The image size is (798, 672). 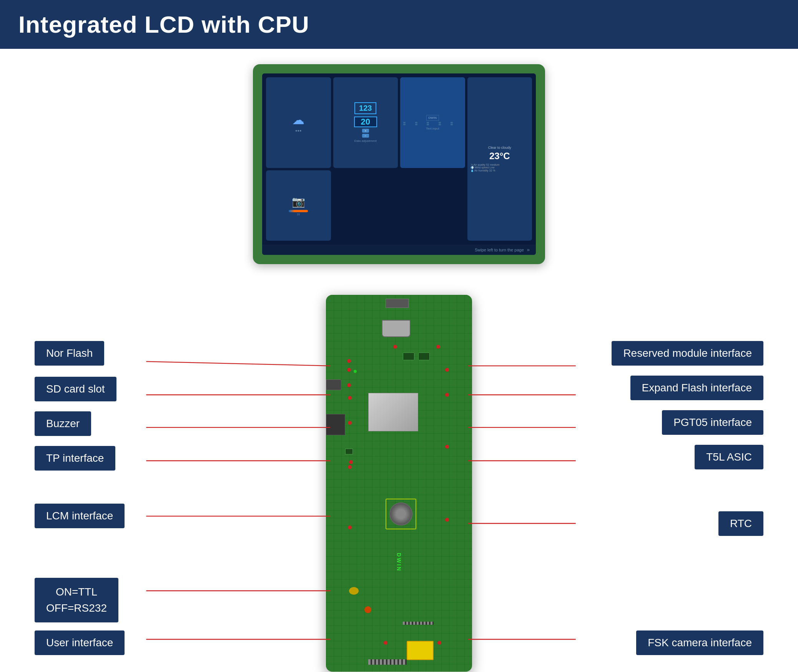 I want to click on lcd-cell-textinput: DWIN, so click(x=433, y=123).